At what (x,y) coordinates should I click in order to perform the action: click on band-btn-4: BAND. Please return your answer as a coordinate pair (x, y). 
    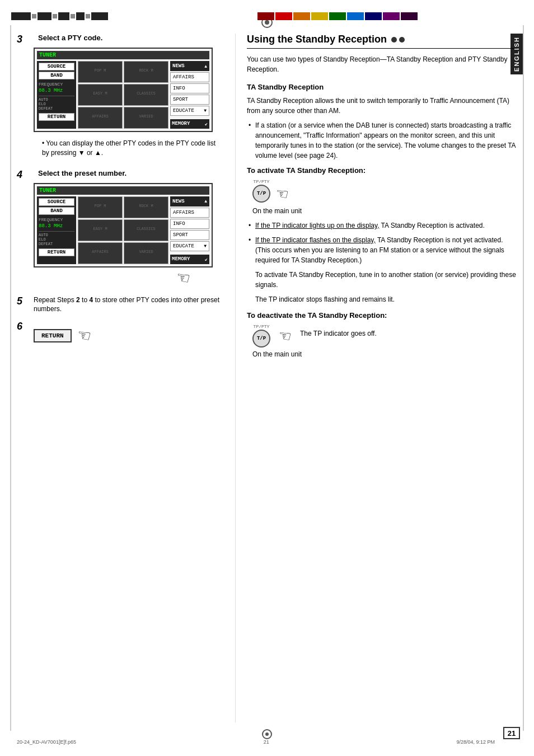
    Looking at the image, I should click on (57, 211).